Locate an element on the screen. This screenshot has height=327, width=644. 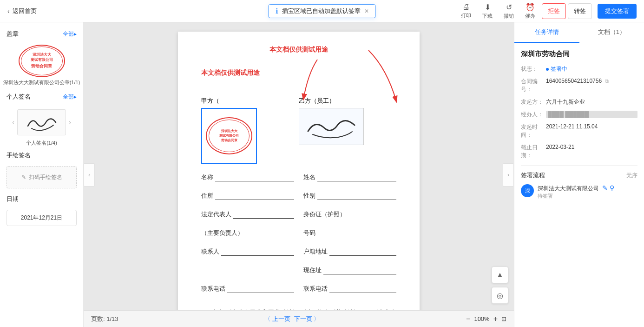
stamp-company-text: 深圳法大大测试有限公司 is located at coordinates (229, 133).